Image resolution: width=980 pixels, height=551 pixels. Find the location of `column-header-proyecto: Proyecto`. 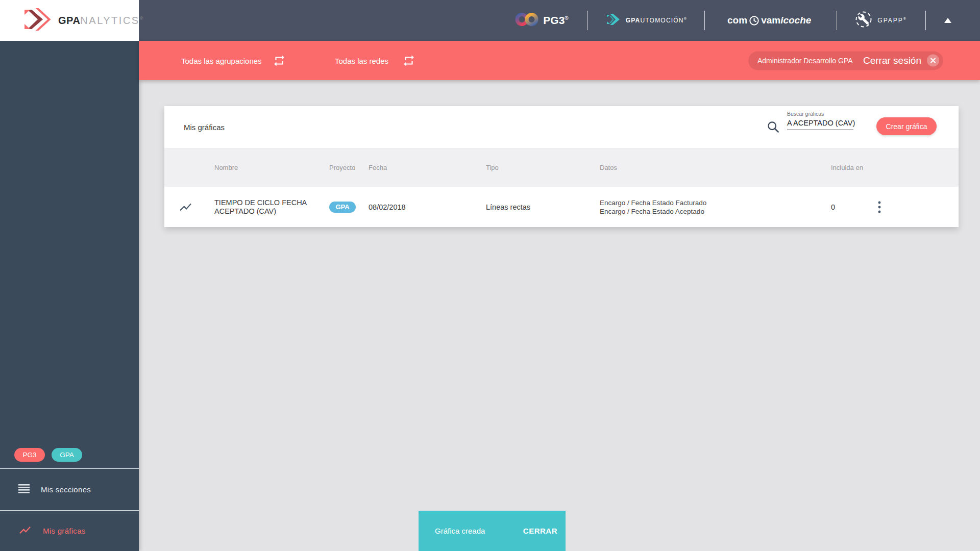

column-header-proyecto: Proyecto is located at coordinates (342, 167).